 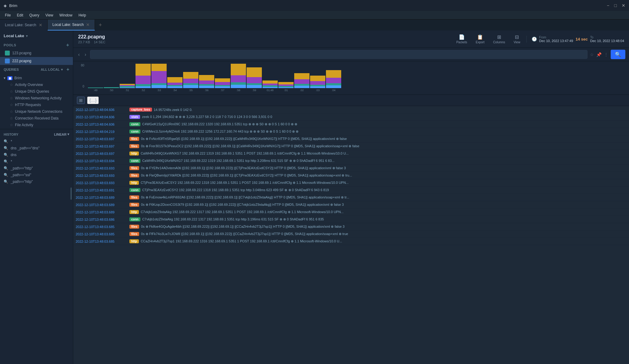 I want to click on pool-222pcapng: 222.pcapng, so click(x=37, y=61).